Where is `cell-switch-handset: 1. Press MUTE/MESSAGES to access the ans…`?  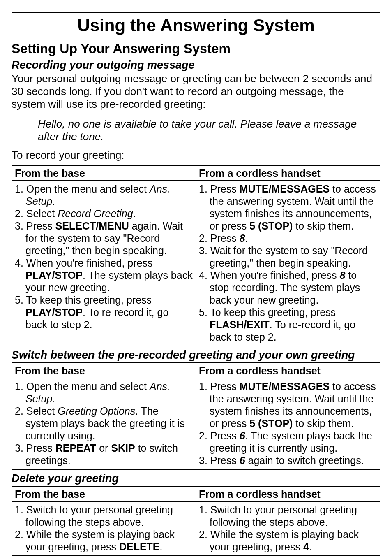
cell-switch-handset: 1. Press MUTE/MESSAGES to access the ans… is located at coordinates (288, 424).